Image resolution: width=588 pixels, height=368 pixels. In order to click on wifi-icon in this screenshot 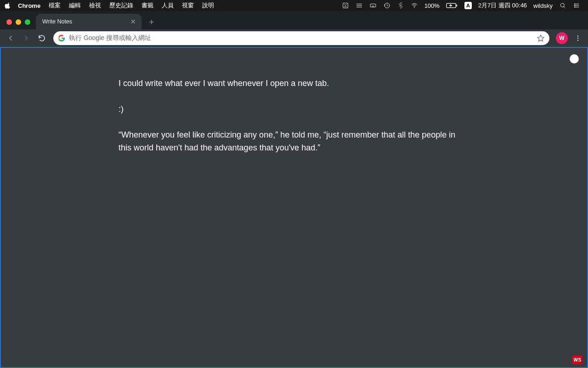, I will do `click(414, 6)`.